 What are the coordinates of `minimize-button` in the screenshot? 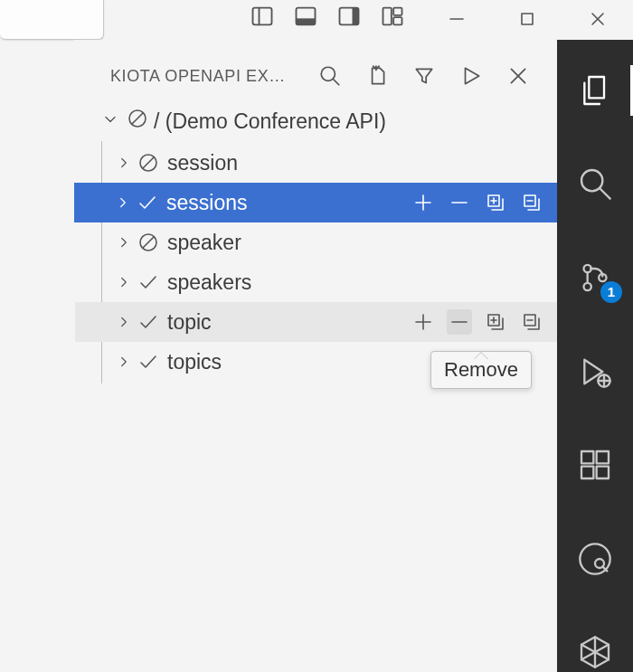 It's located at (457, 19).